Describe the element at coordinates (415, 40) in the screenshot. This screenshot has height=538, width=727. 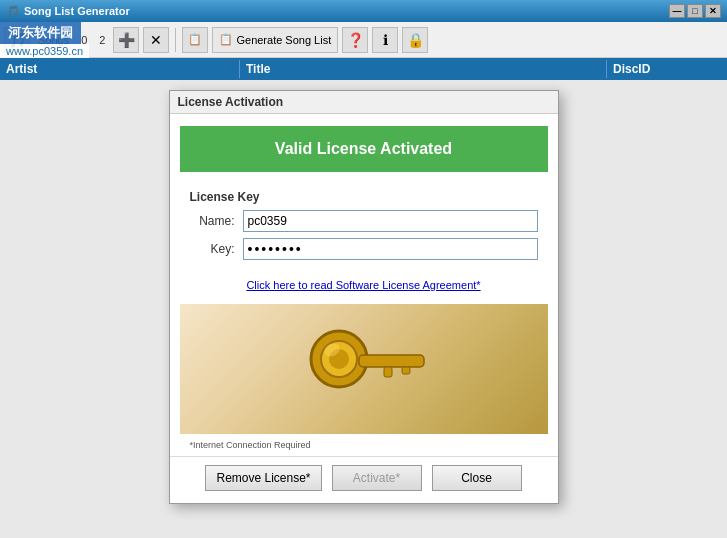
I see `lock-icon: 🔒` at that location.